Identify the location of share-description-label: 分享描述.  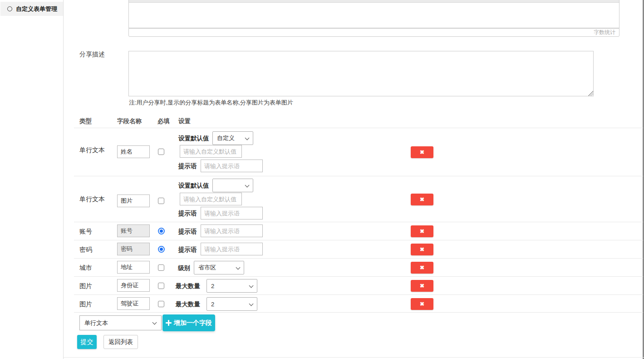
(92, 55).